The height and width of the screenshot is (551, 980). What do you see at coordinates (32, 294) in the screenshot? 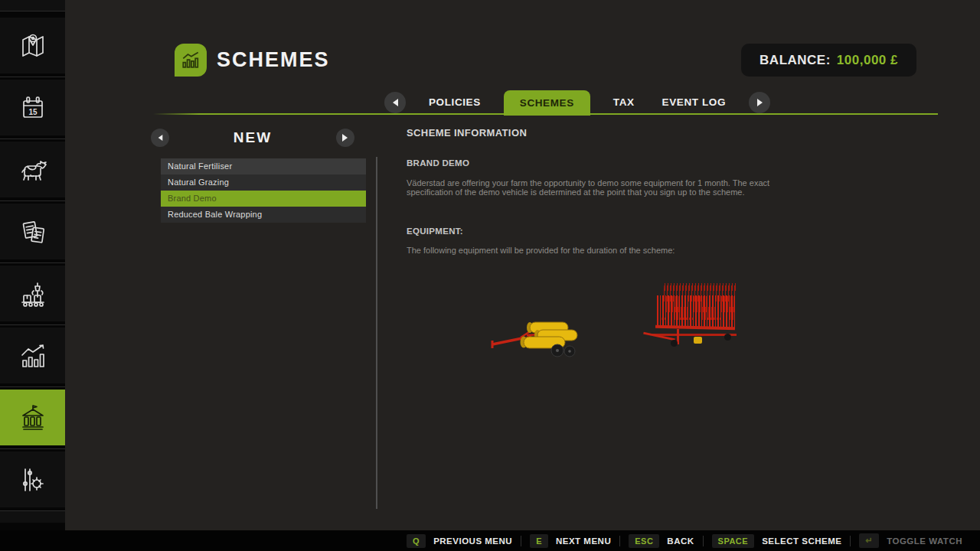
I see `sidebar-item-production` at bounding box center [32, 294].